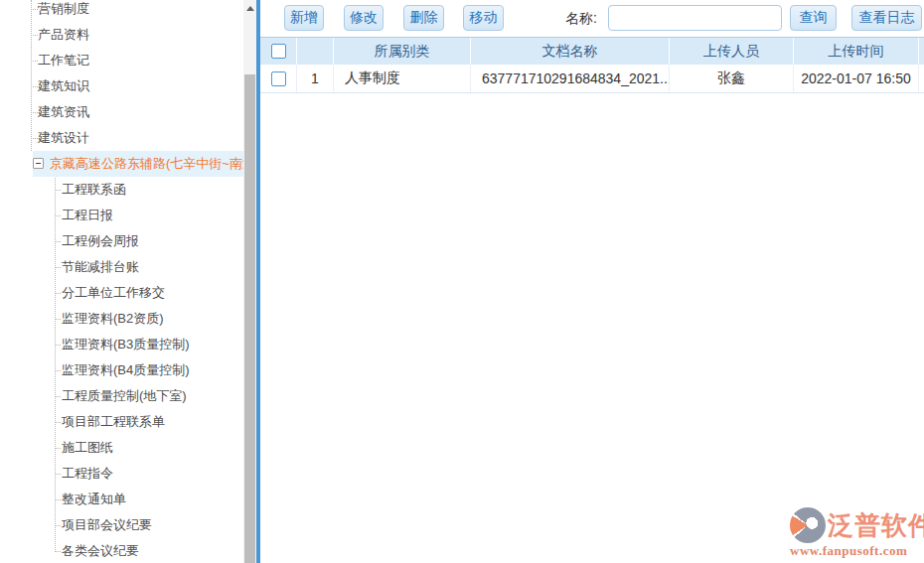 The height and width of the screenshot is (563, 924). I want to click on table-row: 1 人事制度 637771710291684834_2021... 张鑫 202…, so click(592, 79).